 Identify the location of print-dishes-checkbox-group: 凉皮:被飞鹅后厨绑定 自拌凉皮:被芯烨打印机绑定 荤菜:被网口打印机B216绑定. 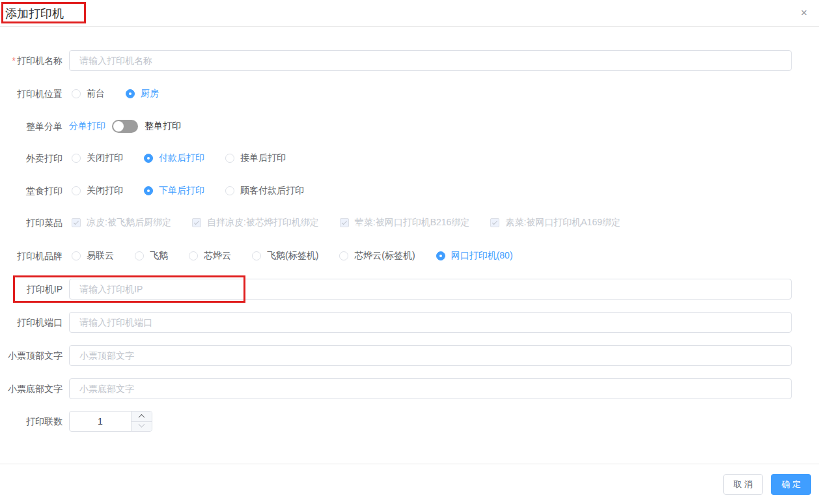
(355, 223).